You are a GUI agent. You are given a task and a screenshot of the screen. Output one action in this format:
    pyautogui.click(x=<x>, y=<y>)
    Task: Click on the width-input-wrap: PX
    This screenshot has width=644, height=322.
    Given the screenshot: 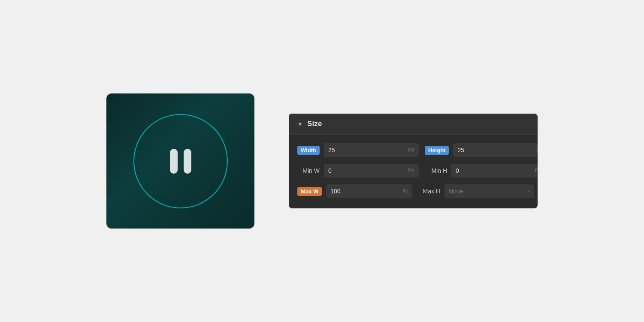 What is the action you would take?
    pyautogui.click(x=372, y=150)
    